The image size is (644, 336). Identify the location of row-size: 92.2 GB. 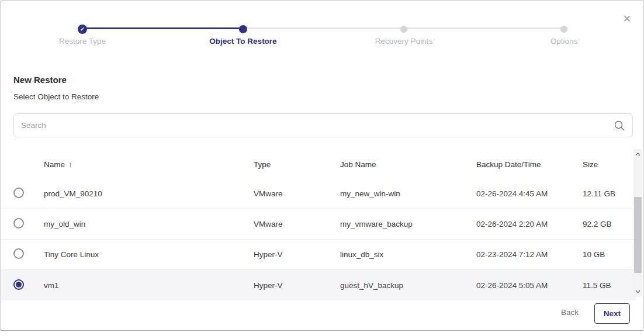
(609, 224).